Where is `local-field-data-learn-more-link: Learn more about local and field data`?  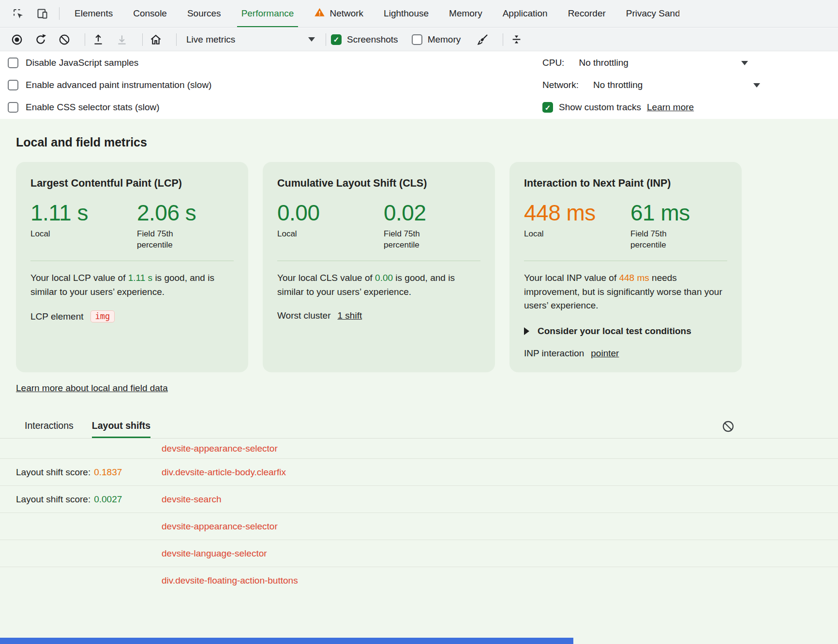 local-field-data-learn-more-link: Learn more about local and field data is located at coordinates (92, 388).